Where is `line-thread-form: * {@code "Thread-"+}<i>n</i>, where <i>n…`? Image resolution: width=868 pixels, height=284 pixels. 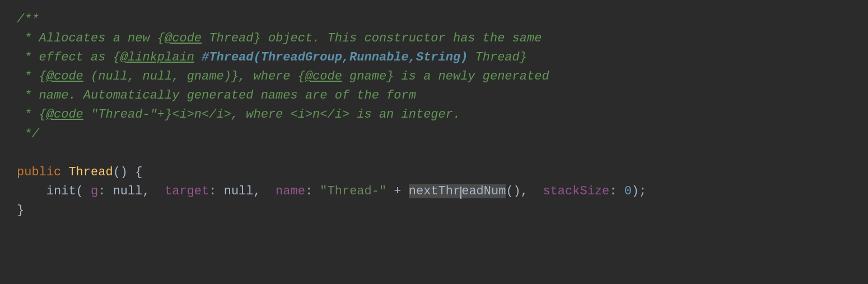
line-thread-form: * {@code "Thread-"+}<i>n</i>, where <i>n… is located at coordinates (434, 115).